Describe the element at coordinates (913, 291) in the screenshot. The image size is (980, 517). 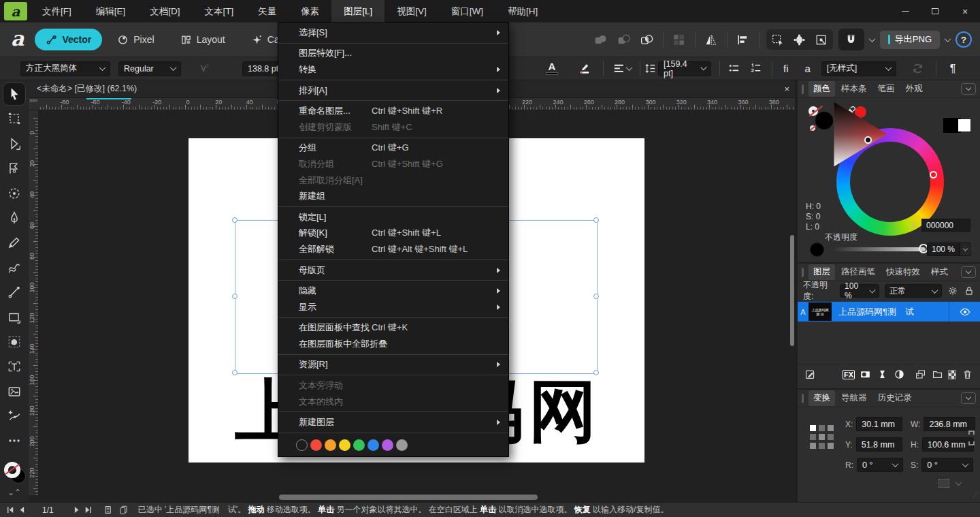
I see `blend-mode-select: 正常` at that location.